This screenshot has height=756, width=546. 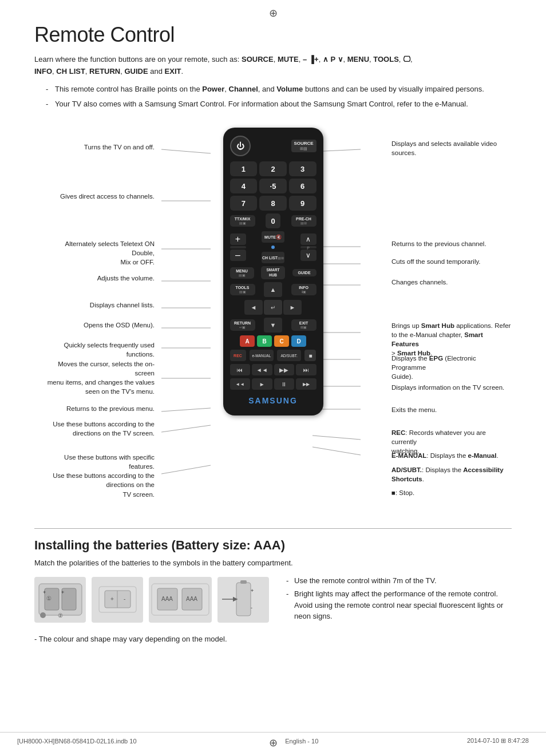 What do you see at coordinates (303, 144) in the screenshot?
I see `source-label: SOURCE` at bounding box center [303, 144].